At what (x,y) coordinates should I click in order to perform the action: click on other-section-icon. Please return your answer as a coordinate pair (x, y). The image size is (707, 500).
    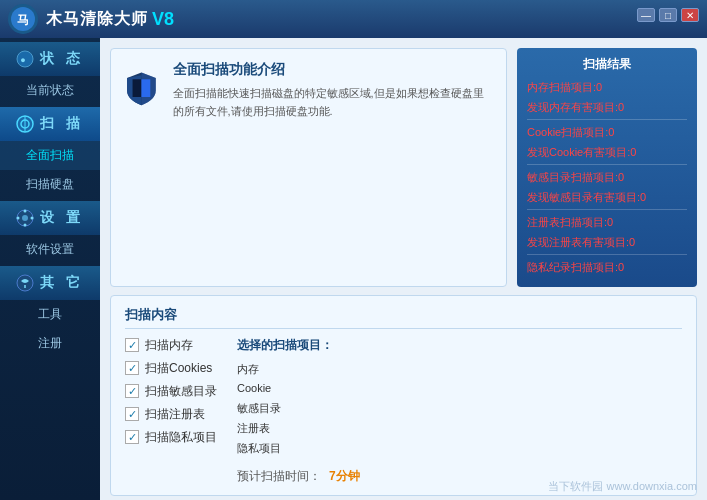
    Looking at the image, I should click on (25, 283).